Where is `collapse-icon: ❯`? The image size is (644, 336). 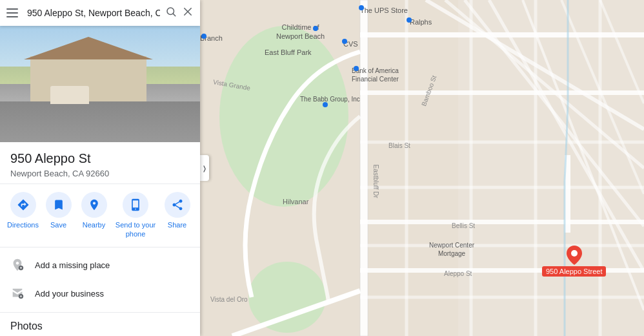
collapse-icon: ❯ is located at coordinates (205, 168).